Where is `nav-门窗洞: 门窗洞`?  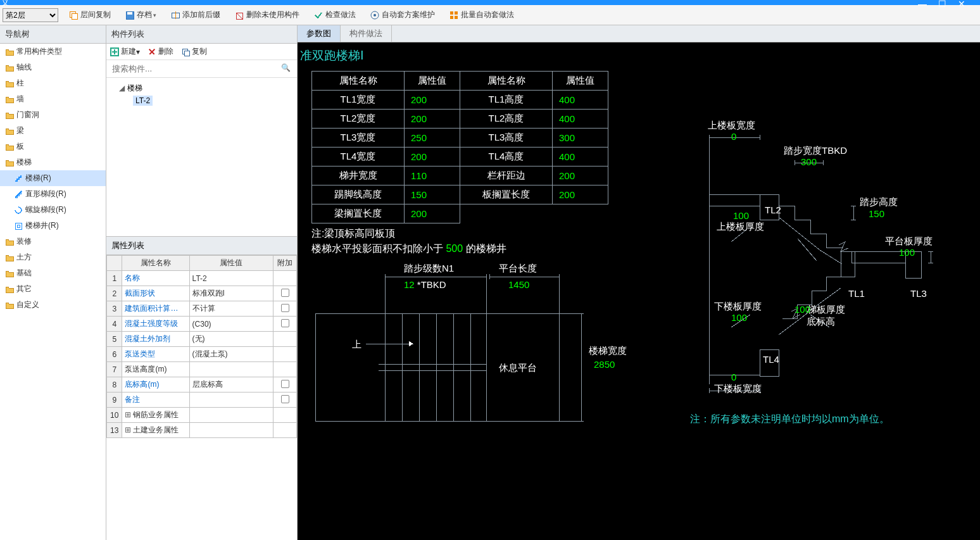 nav-门窗洞: 门窗洞 is located at coordinates (53, 115).